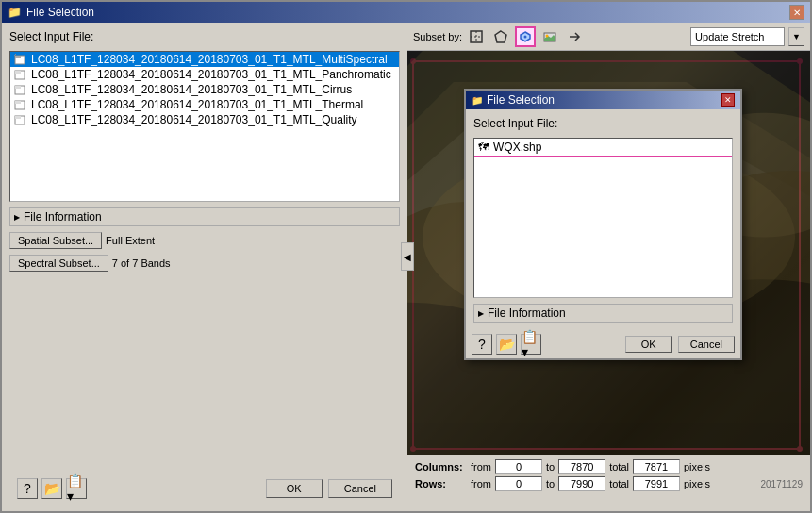  I want to click on row-from-label: from, so click(481, 484).